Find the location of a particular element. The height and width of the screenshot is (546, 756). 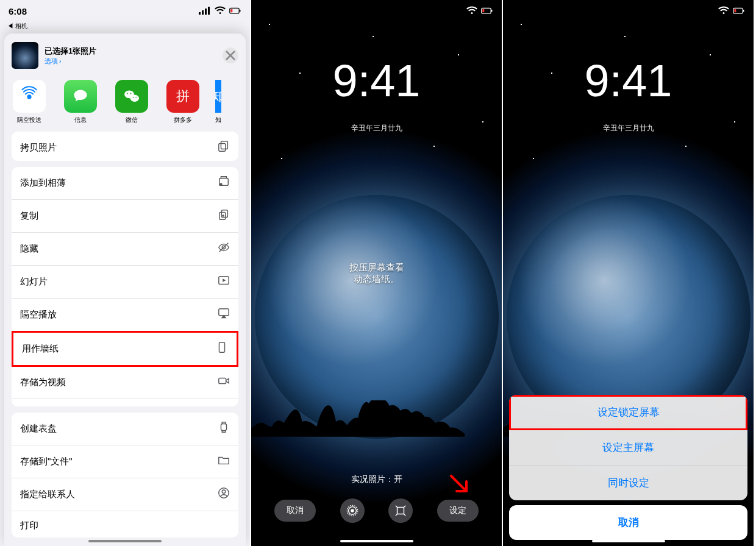

watch-icon is located at coordinates (224, 427).